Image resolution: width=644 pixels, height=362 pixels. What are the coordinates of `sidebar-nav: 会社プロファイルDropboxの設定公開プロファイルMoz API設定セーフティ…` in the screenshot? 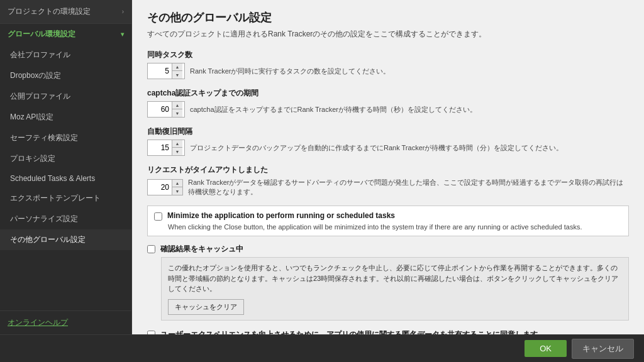 It's located at (65, 147).